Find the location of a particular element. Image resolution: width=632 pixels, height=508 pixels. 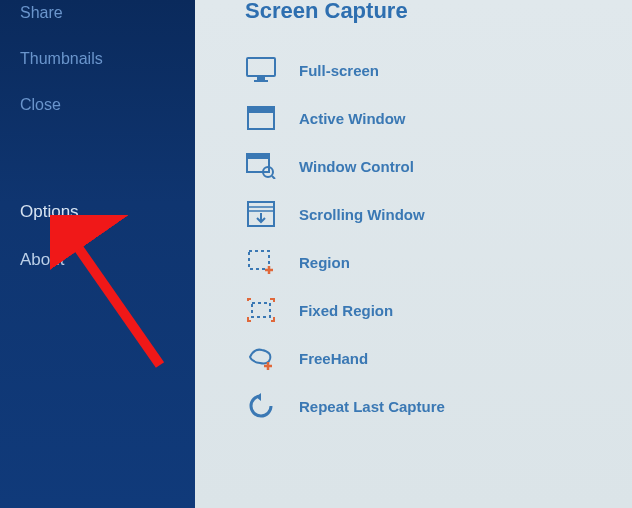

scroll-icon is located at coordinates (261, 214).